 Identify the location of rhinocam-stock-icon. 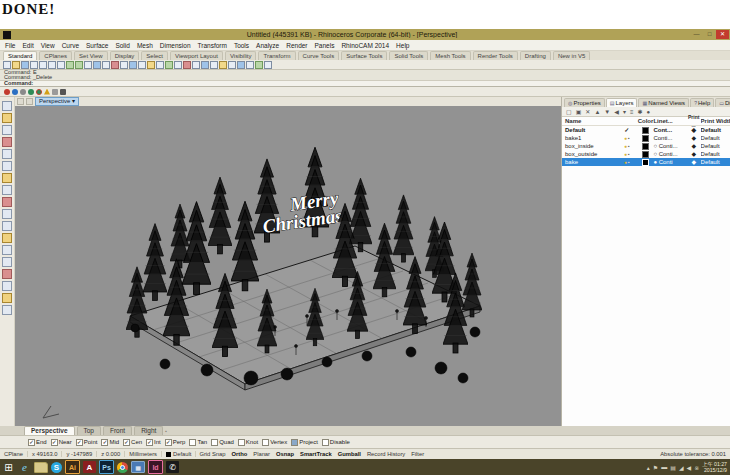
(55, 92).